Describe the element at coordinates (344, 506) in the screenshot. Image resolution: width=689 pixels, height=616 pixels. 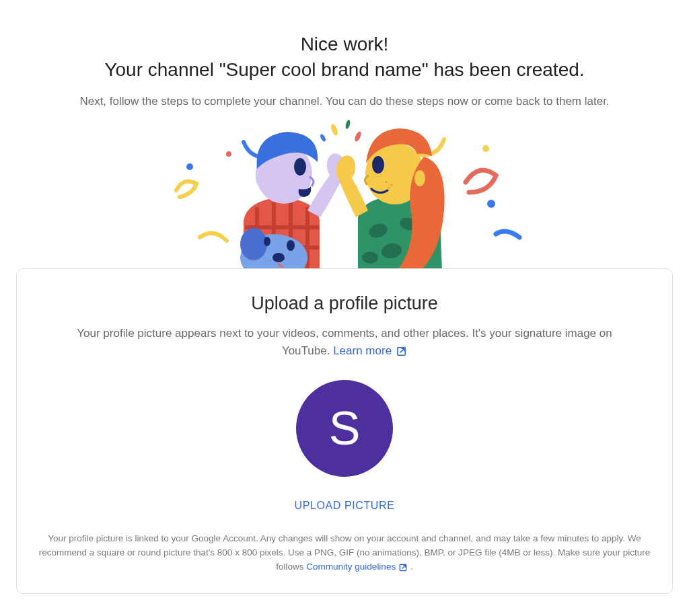
I see `upload-picture-button: UPLOAD PICTURE` at that location.